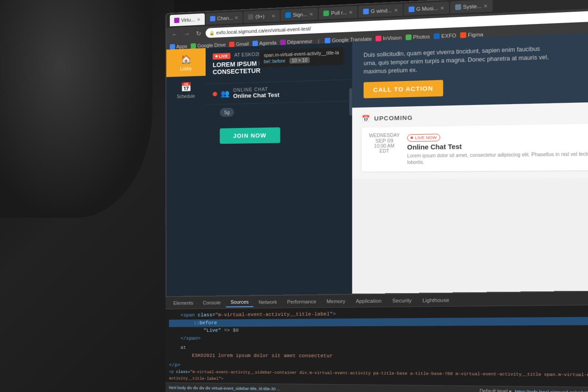 The image size is (588, 392). I want to click on code-line-3: "Live" => $0, so click(378, 330).